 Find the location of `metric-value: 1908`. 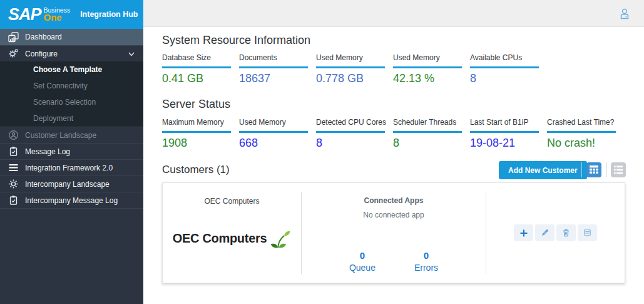

metric-value: 1908 is located at coordinates (197, 143).